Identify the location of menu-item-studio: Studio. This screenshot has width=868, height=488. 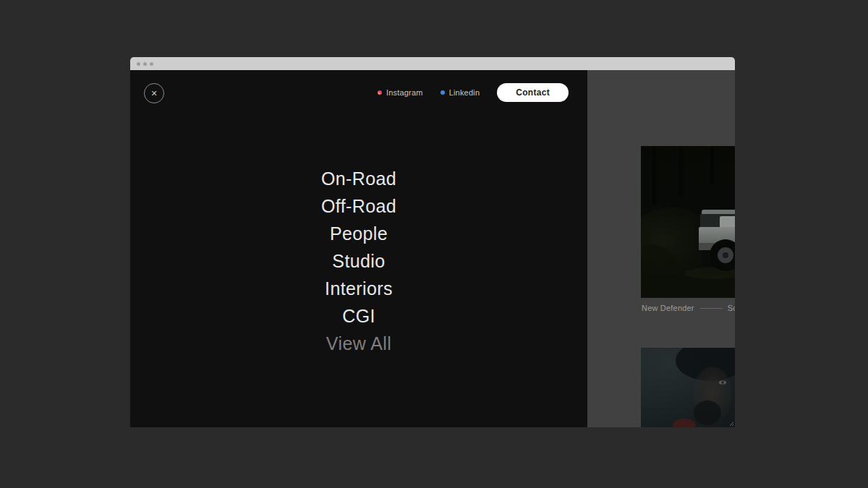
(359, 261).